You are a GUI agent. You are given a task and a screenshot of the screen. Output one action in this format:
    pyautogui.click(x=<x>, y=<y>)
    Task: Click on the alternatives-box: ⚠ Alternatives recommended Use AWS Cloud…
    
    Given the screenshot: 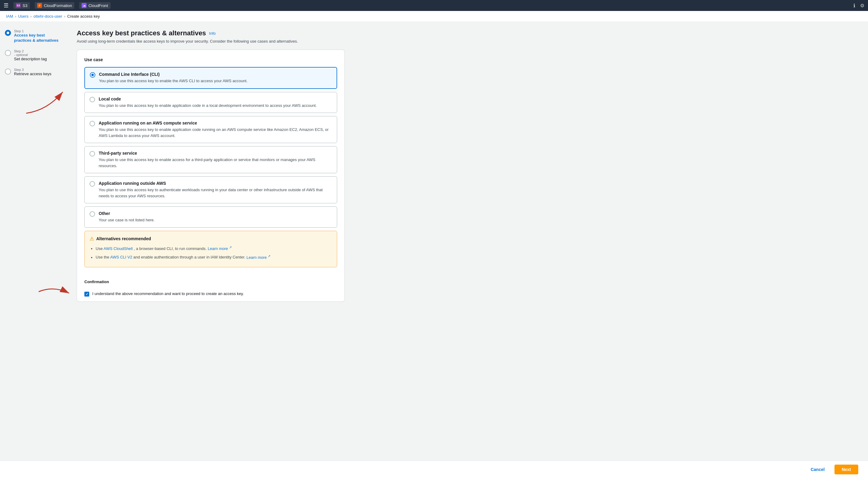 What is the action you would take?
    pyautogui.click(x=211, y=249)
    